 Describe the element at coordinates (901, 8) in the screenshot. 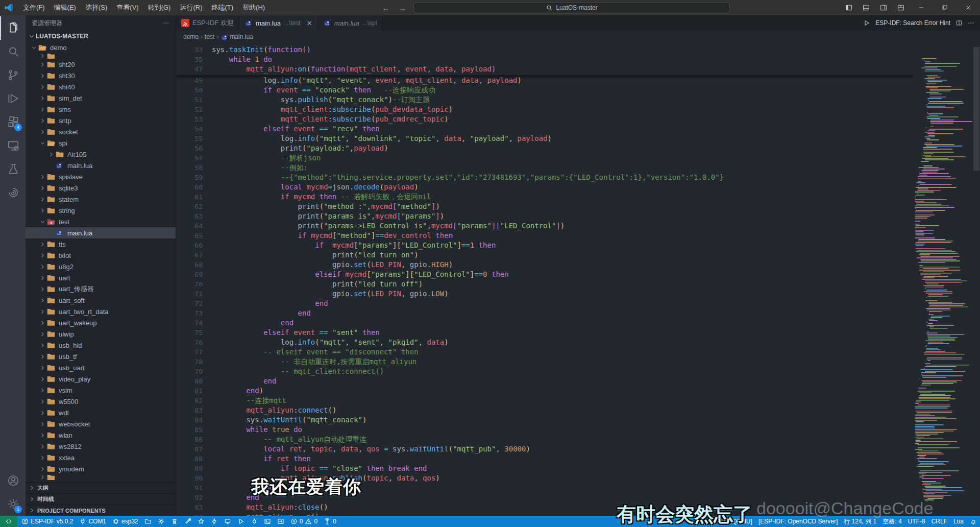

I see `customize-layout-icon` at that location.